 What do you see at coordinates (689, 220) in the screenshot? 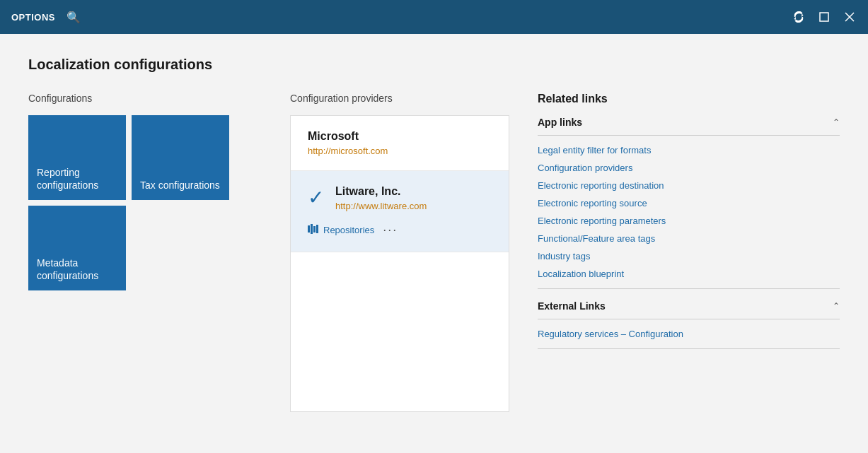
I see `er-parameters-link: Electronic reporting parameters` at bounding box center [689, 220].